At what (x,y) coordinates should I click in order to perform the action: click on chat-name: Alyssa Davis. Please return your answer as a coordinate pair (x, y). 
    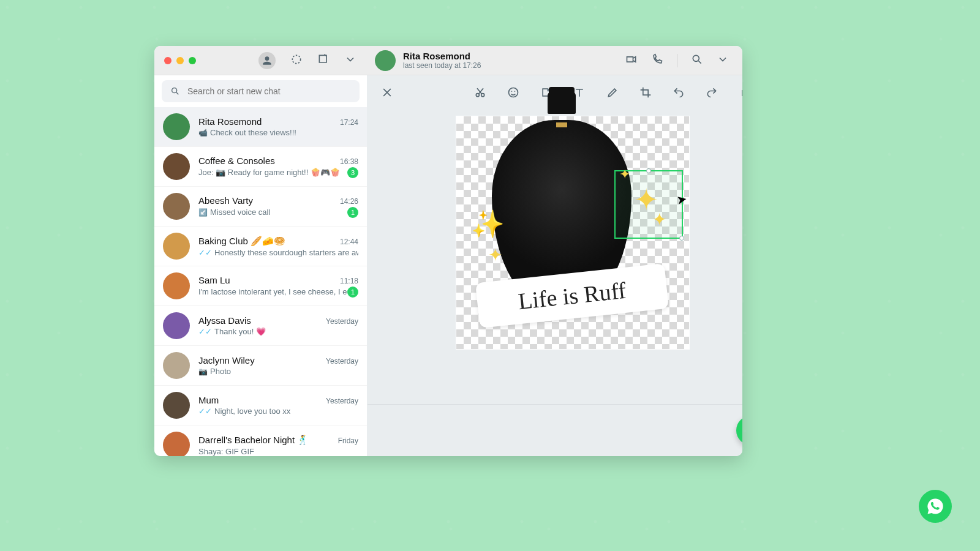
    Looking at the image, I should click on (225, 321).